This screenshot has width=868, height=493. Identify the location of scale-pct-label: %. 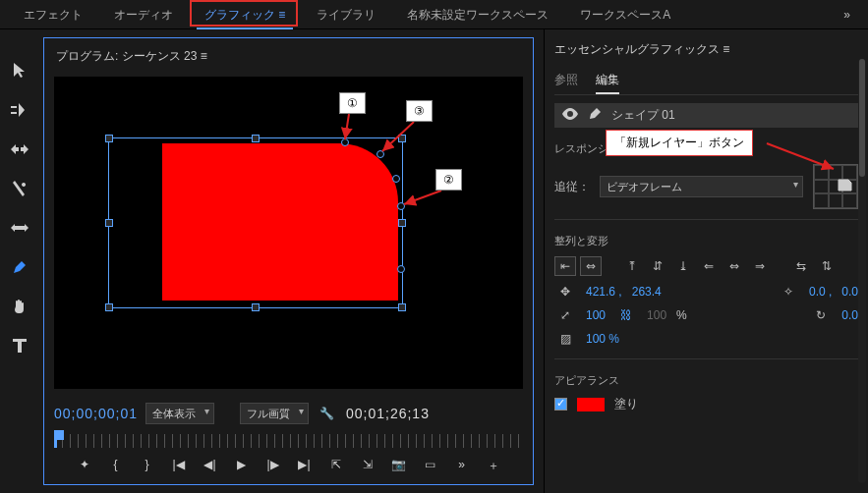
(682, 315).